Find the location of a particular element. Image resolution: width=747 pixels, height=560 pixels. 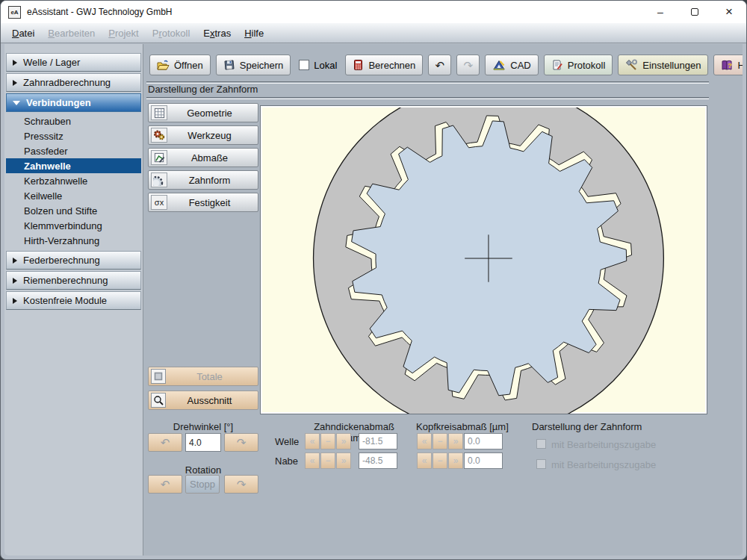

tip-hub-step-reset-button: − is located at coordinates (440, 461).